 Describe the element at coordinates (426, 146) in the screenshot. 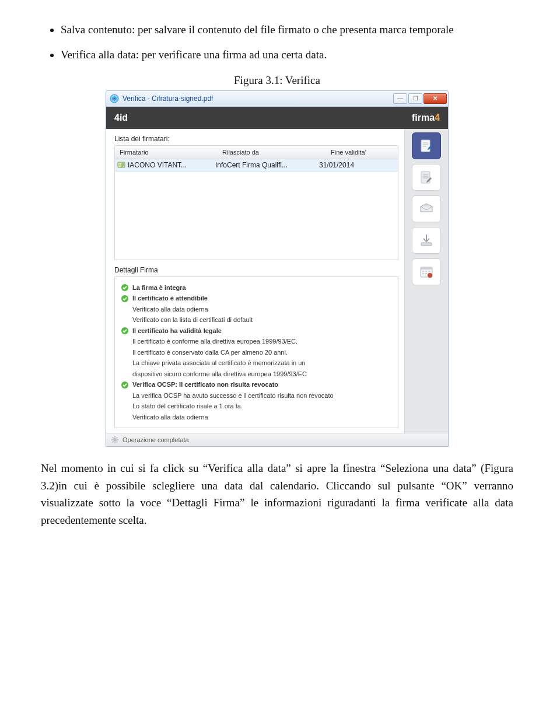

I see `sign-doc-icon` at that location.